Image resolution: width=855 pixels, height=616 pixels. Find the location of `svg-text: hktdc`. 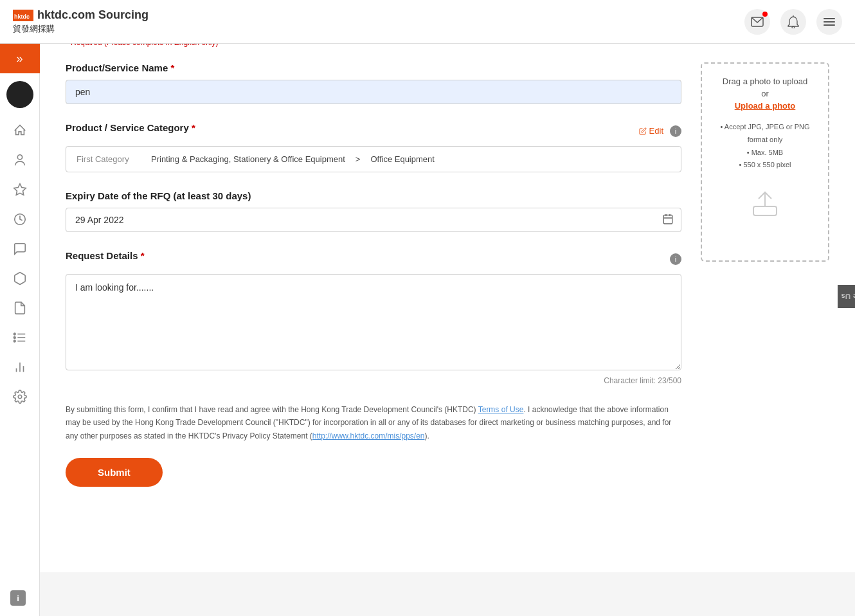

svg-text: hktdc is located at coordinates (22, 17).